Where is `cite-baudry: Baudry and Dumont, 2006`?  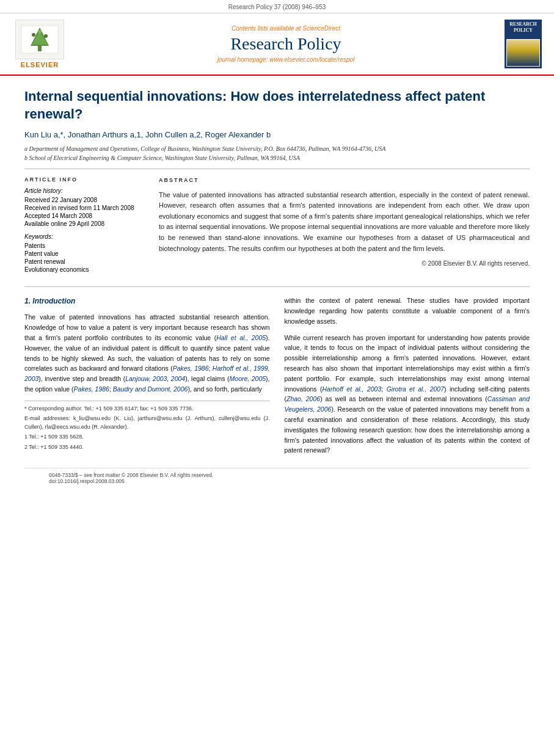
cite-baudry: Baudry and Dumont, 2006 is located at coordinates (150, 389).